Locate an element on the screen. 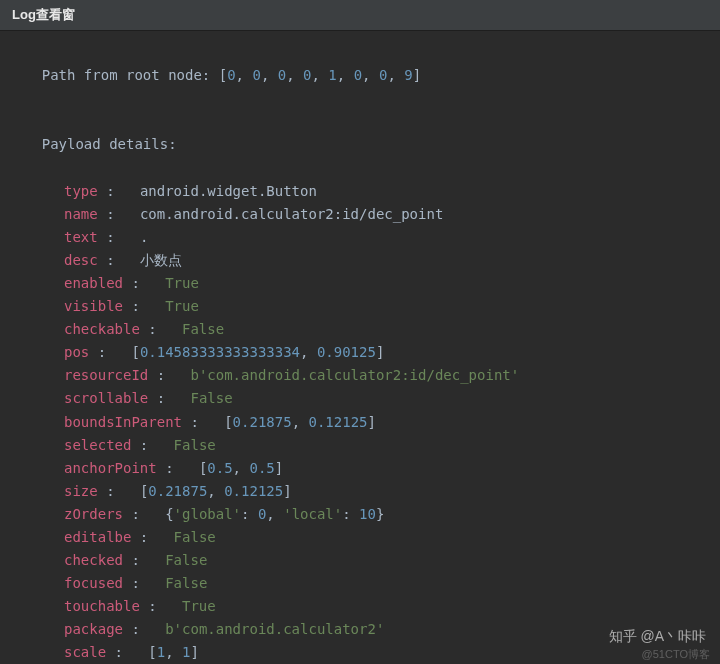  log-window-titlebar: Log查看窗 is located at coordinates (360, 16).